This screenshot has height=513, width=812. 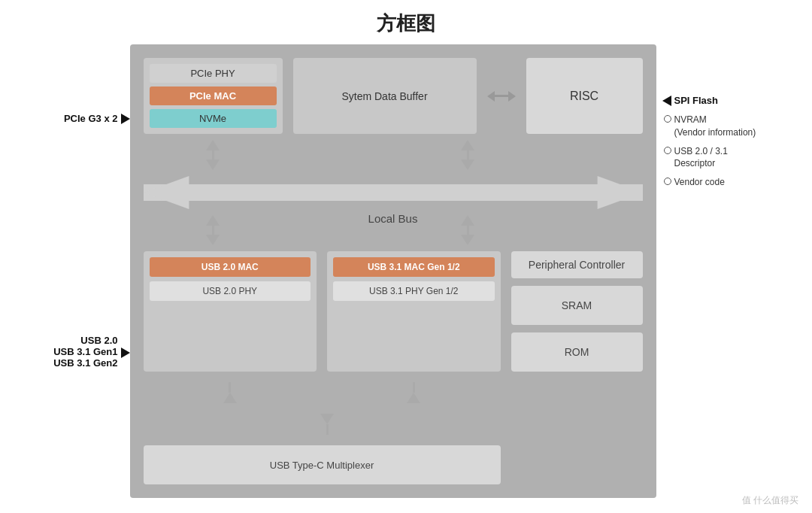 I want to click on arr-left-icon, so click(x=491, y=96).